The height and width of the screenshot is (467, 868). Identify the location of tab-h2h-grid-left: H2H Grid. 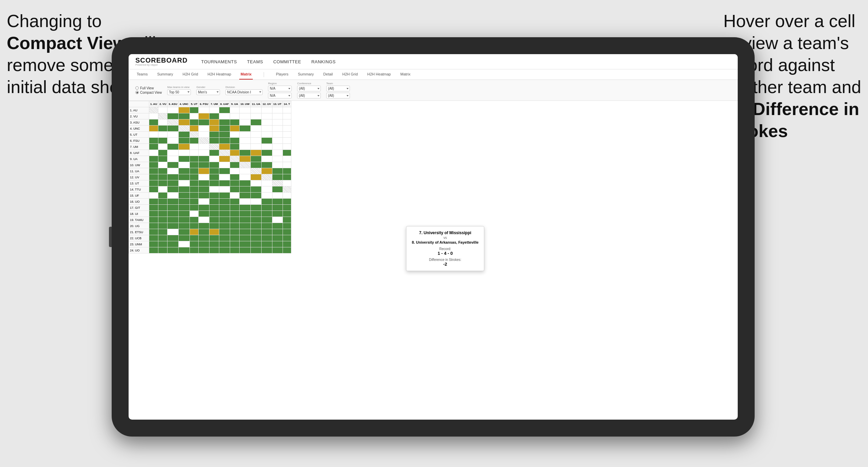
(190, 74).